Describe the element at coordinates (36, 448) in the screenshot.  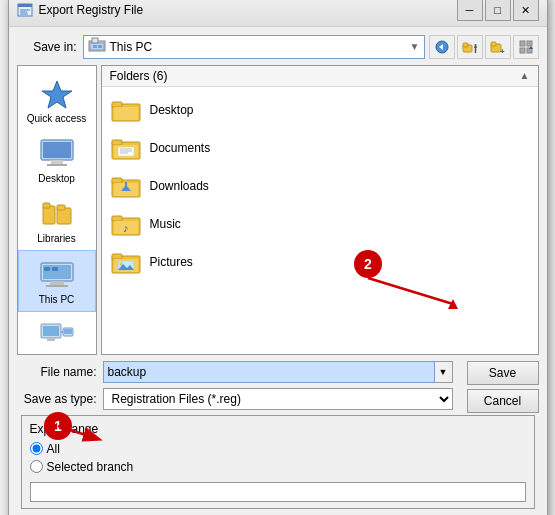
I see `all-radio` at that location.